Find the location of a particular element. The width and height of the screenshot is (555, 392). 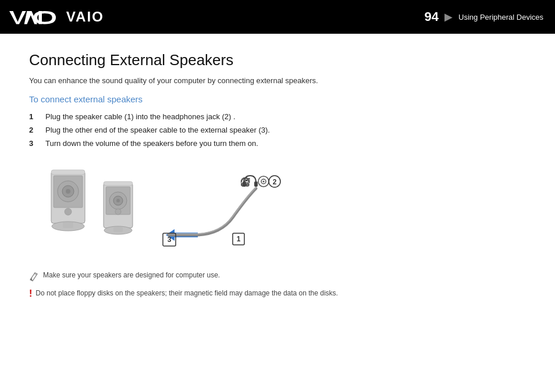

header-arrow-icon: ▶ is located at coordinates (449, 17).